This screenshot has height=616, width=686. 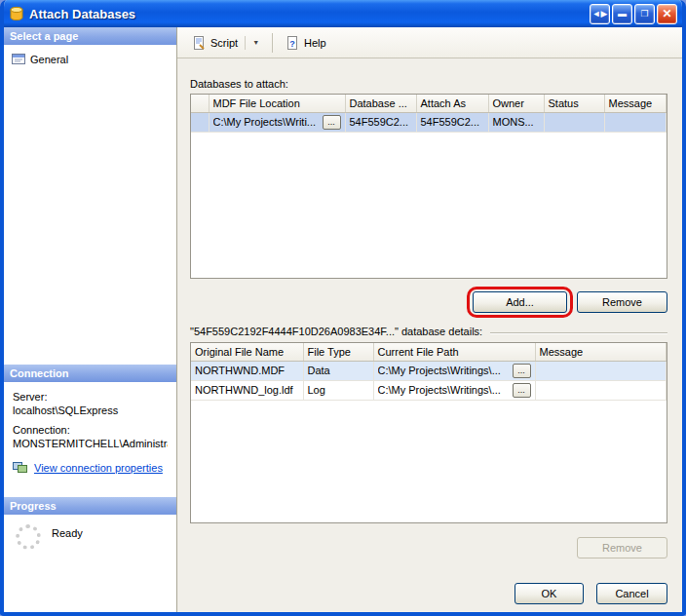 What do you see at coordinates (429, 390) in the screenshot?
I see `details-grid-row: NORTHWND_log.ldf Log C:\My Projects\Writ…` at bounding box center [429, 390].